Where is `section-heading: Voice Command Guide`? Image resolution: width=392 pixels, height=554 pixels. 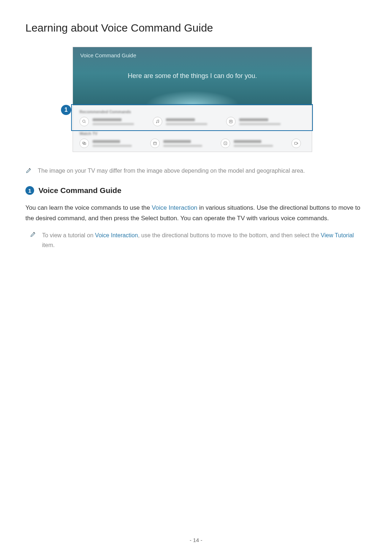 section-heading: Voice Command Guide is located at coordinates (80, 190).